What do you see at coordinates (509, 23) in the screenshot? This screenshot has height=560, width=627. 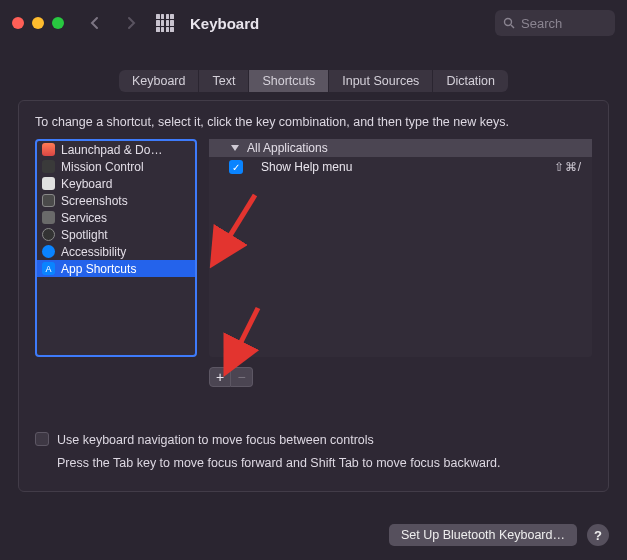 I see `search-icon` at bounding box center [509, 23].